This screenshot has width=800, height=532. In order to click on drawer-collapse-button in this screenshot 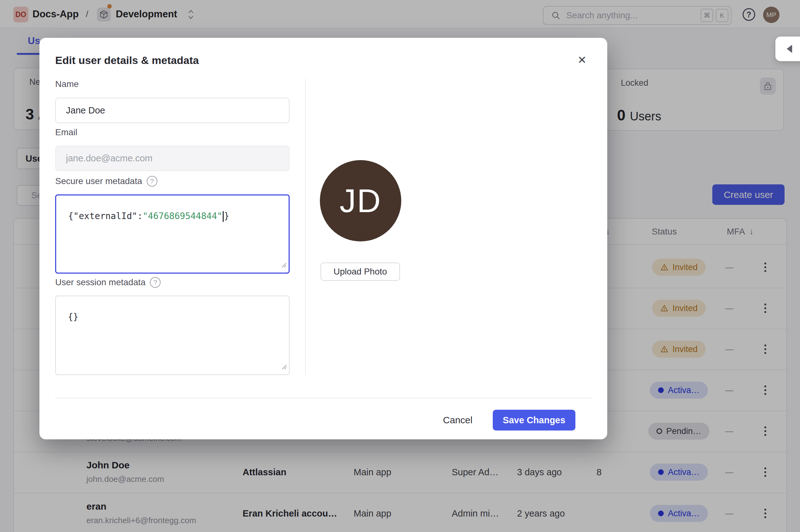, I will do `click(788, 49)`.